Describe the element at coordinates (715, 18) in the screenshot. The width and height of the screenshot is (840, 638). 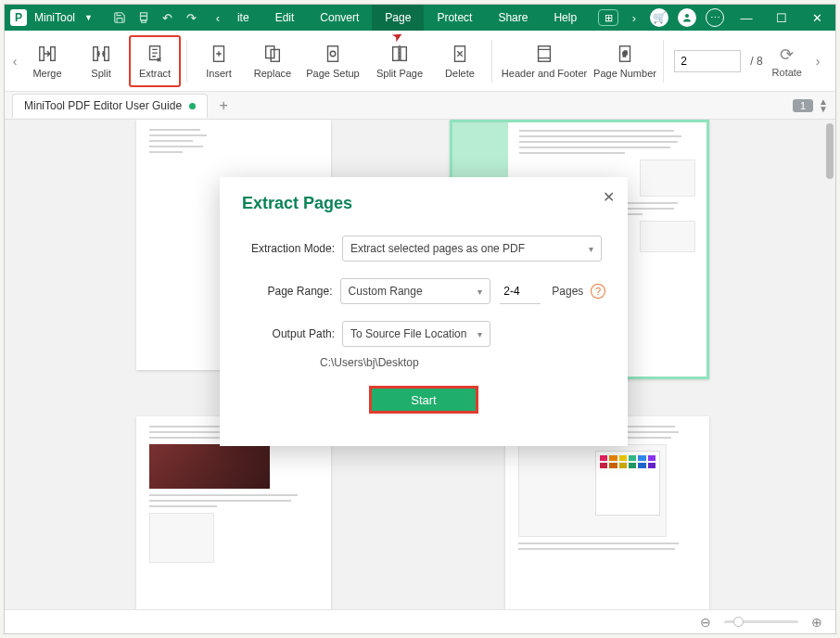
I see `feedback-icon: ⋯` at that location.